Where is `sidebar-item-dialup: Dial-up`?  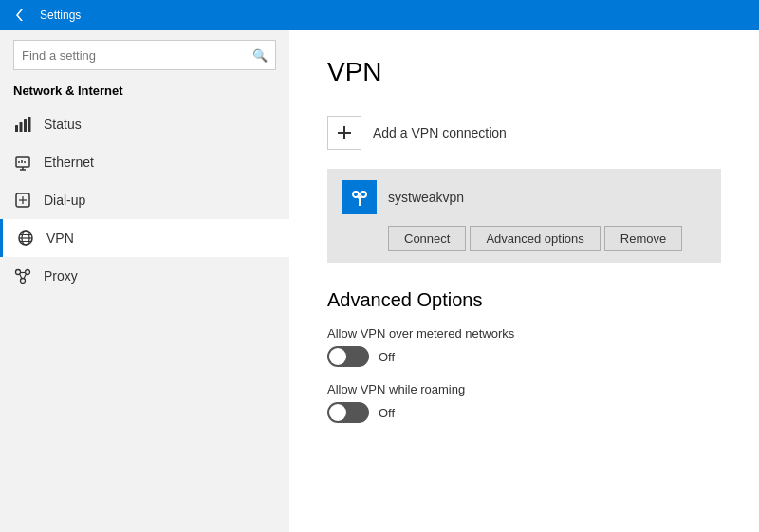
sidebar-item-dialup: Dial-up is located at coordinates (144, 200).